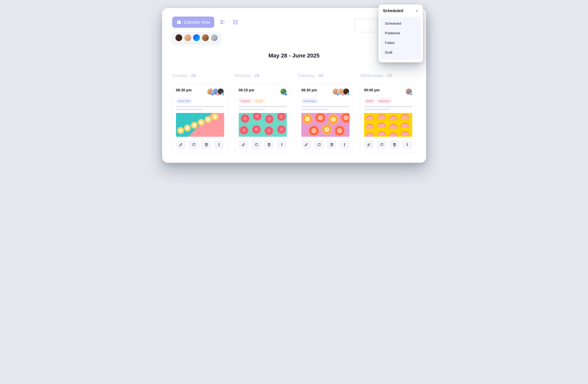 Image resolution: width=588 pixels, height=384 pixels. I want to click on status-option-published: Published, so click(401, 33).